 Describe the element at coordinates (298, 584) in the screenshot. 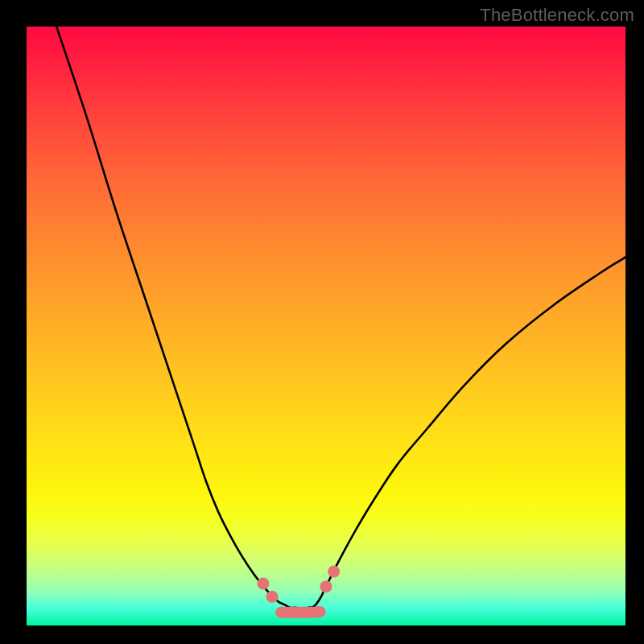

I see `marker-dots` at that location.